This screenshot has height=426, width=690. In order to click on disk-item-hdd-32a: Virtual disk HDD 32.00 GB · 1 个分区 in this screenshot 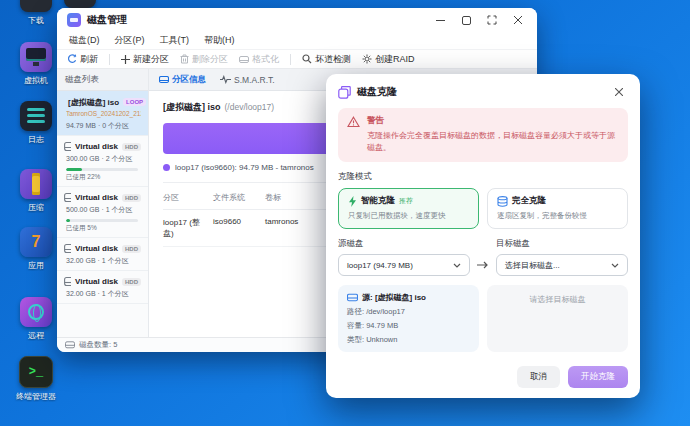, I will do `click(102, 254)`.